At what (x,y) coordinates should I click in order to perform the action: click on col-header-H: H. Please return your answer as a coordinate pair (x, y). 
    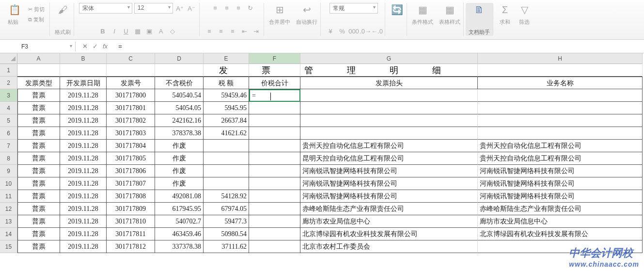
    Looking at the image, I should click on (560, 59).